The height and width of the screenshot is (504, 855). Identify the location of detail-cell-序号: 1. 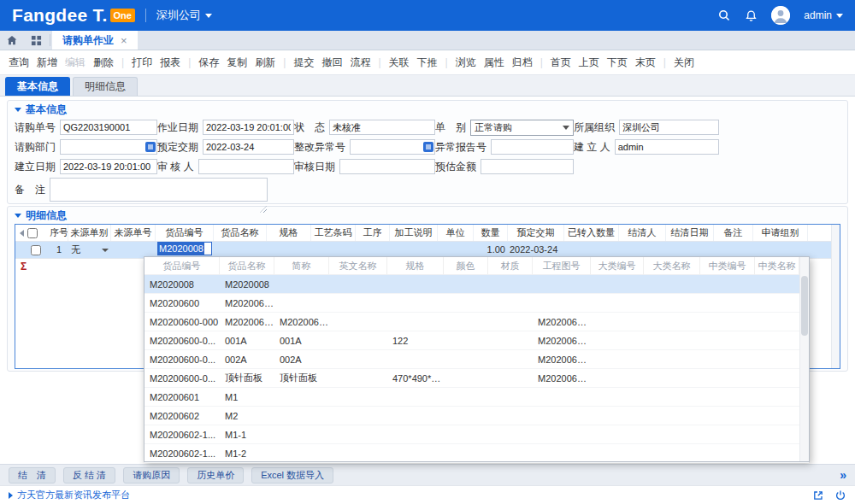
(59, 249).